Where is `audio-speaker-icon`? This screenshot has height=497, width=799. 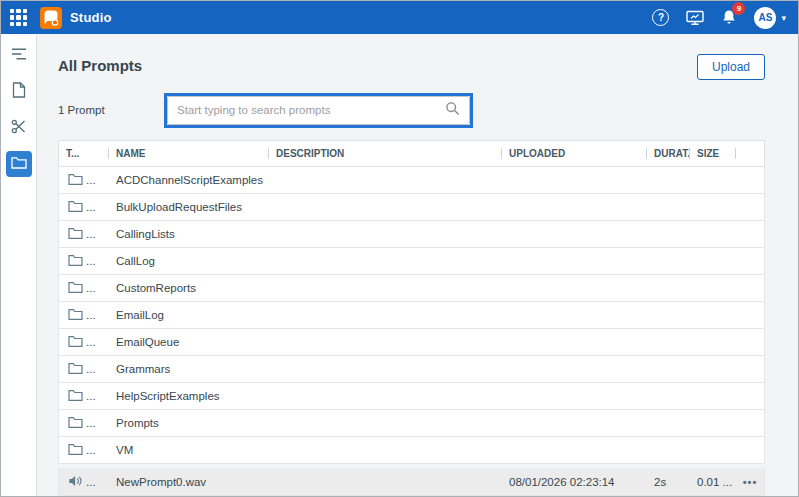 audio-speaker-icon is located at coordinates (76, 482).